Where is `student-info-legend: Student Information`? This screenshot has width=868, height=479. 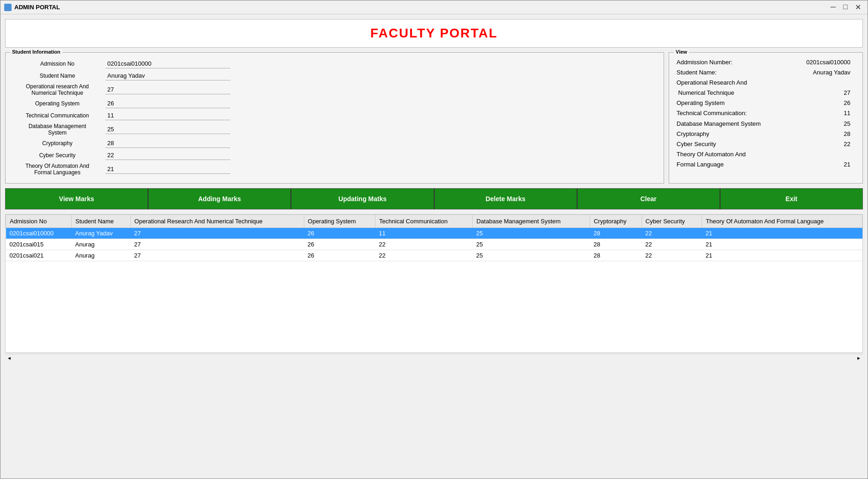
student-info-legend: Student Information is located at coordinates (36, 52).